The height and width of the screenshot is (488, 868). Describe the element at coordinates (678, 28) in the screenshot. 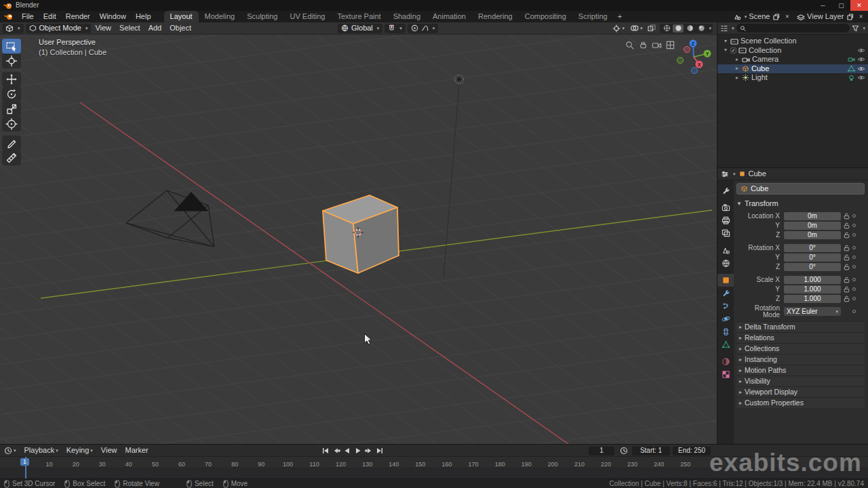

I see `shading-solid-button` at that location.